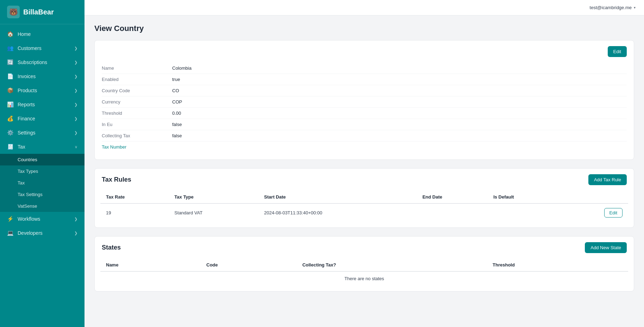 The width and height of the screenshot is (644, 327). Describe the element at coordinates (364, 80) in the screenshot. I see `info-row-enabled: Enabled true` at that location.